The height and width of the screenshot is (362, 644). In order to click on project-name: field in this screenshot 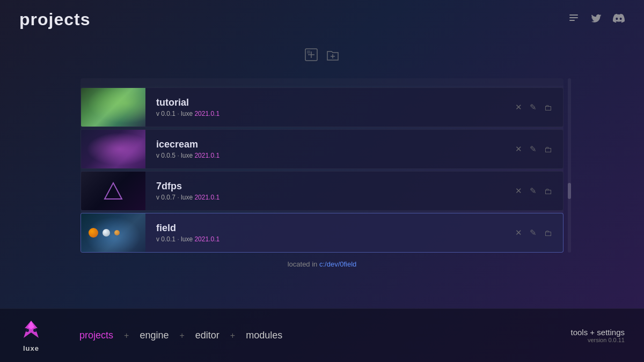, I will do `click(331, 228)`.